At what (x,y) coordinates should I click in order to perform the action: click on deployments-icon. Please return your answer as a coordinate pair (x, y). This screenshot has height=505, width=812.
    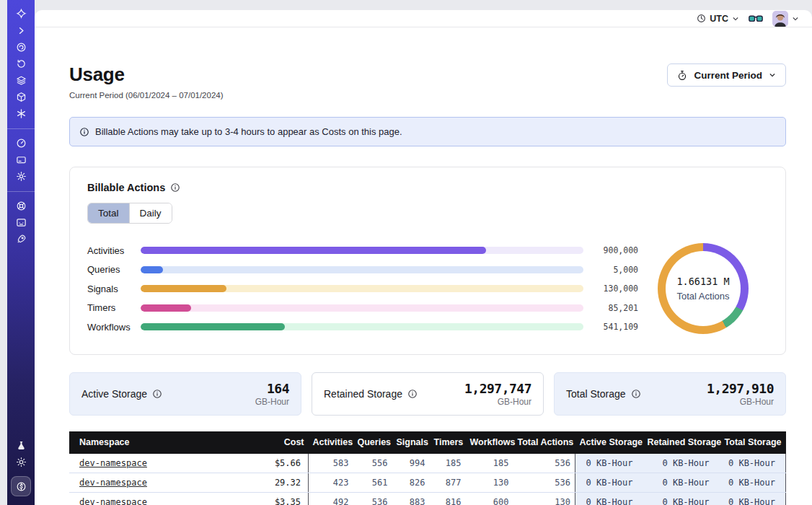
    Looking at the image, I should click on (21, 97).